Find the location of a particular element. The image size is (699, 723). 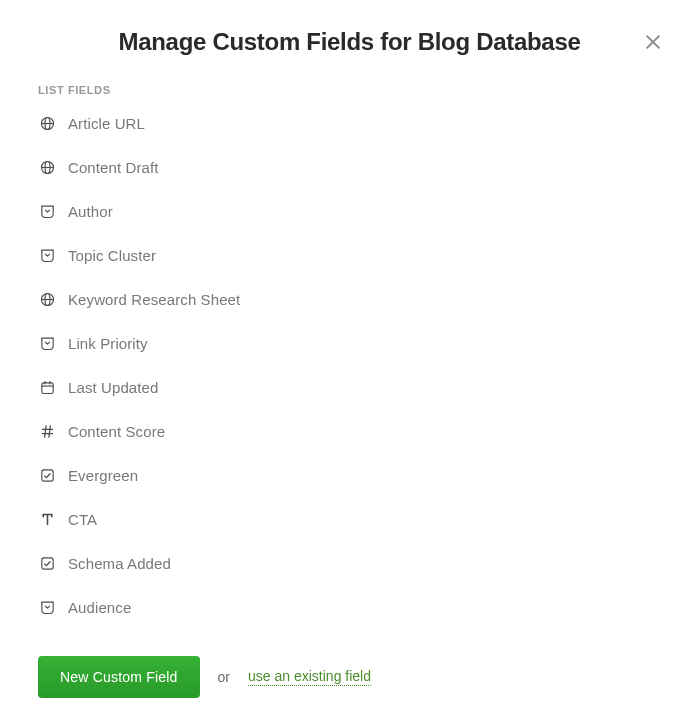

hash-icon is located at coordinates (47, 431).